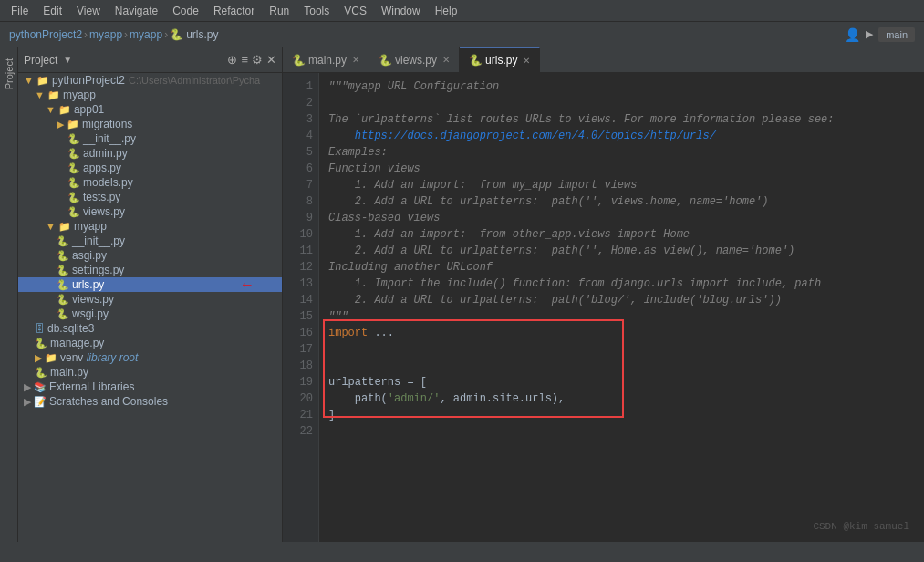 Image resolution: width=924 pixels, height=562 pixels. Describe the element at coordinates (414, 60) in the screenshot. I see `tab-views-py: 🐍 views.py ✕` at that location.